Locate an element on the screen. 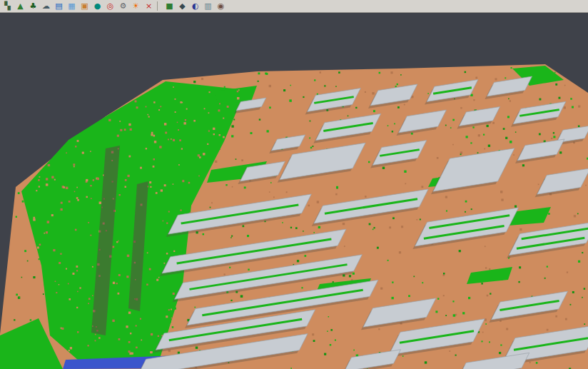 This screenshot has width=588, height=369. flag-icon: ▚ is located at coordinates (7, 6).